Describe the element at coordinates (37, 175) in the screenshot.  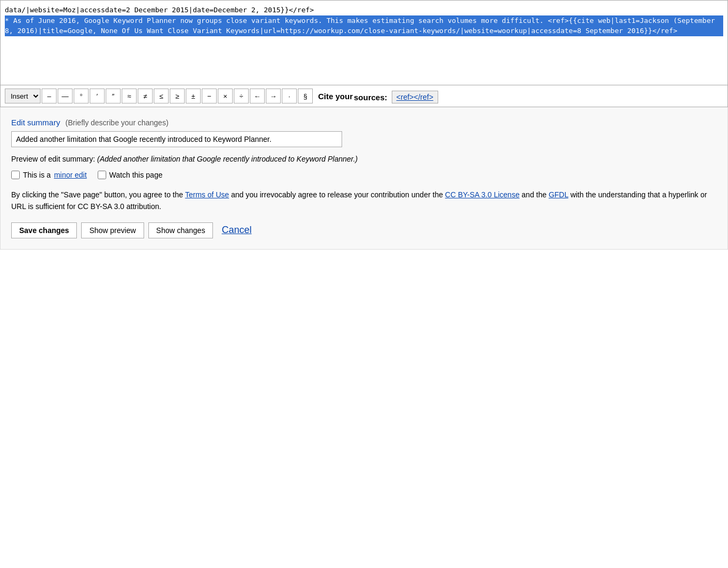
I see `minor-edit-text: This is a` at that location.